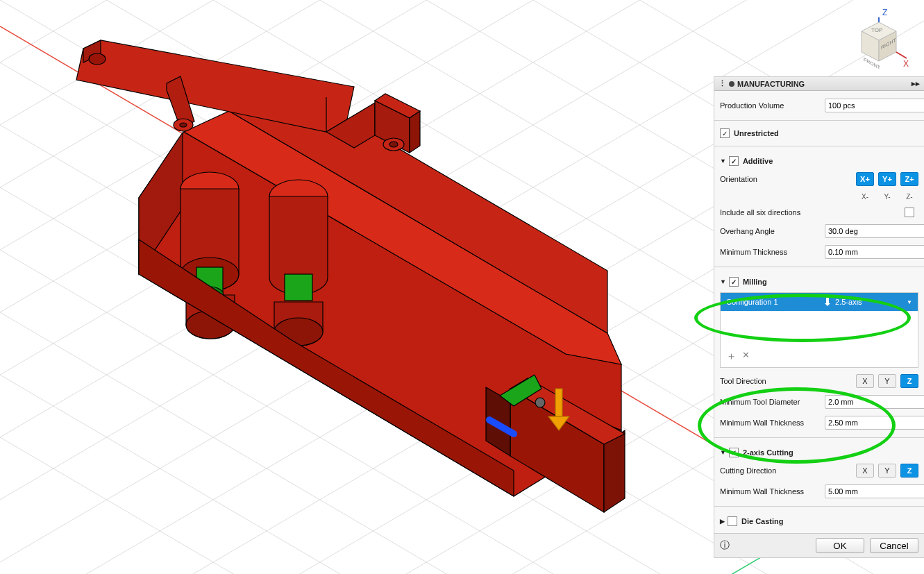 This screenshot has height=574, width=924. Describe the element at coordinates (909, 197) in the screenshot. I see `orient-zminus: Z-` at that location.